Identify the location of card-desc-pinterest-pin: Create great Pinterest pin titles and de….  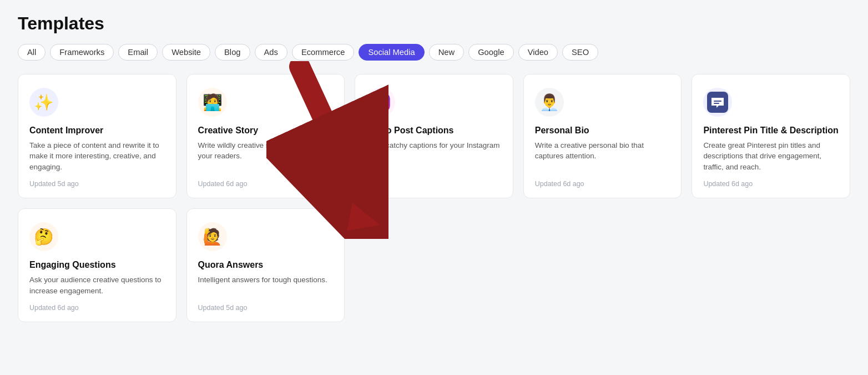
(771, 156).